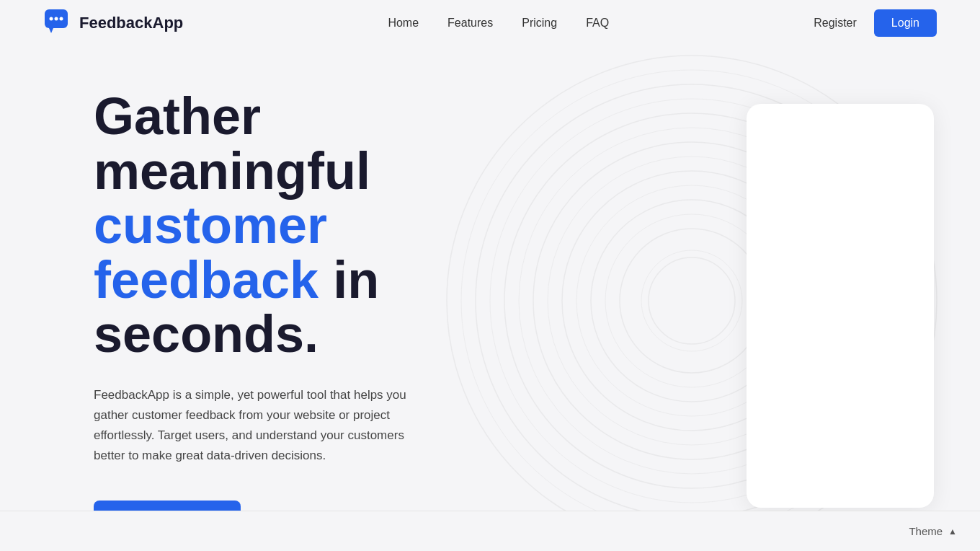 The height and width of the screenshot is (551, 980). I want to click on navbar: FeedbackApp Home Features Pricing FAQ Re…, so click(490, 23).